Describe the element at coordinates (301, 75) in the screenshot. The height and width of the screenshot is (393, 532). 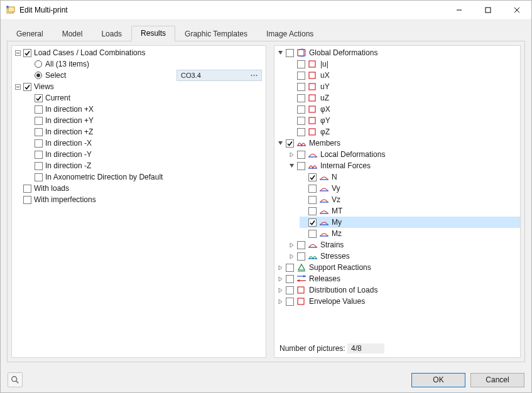
I see `checkbox-ux` at that location.